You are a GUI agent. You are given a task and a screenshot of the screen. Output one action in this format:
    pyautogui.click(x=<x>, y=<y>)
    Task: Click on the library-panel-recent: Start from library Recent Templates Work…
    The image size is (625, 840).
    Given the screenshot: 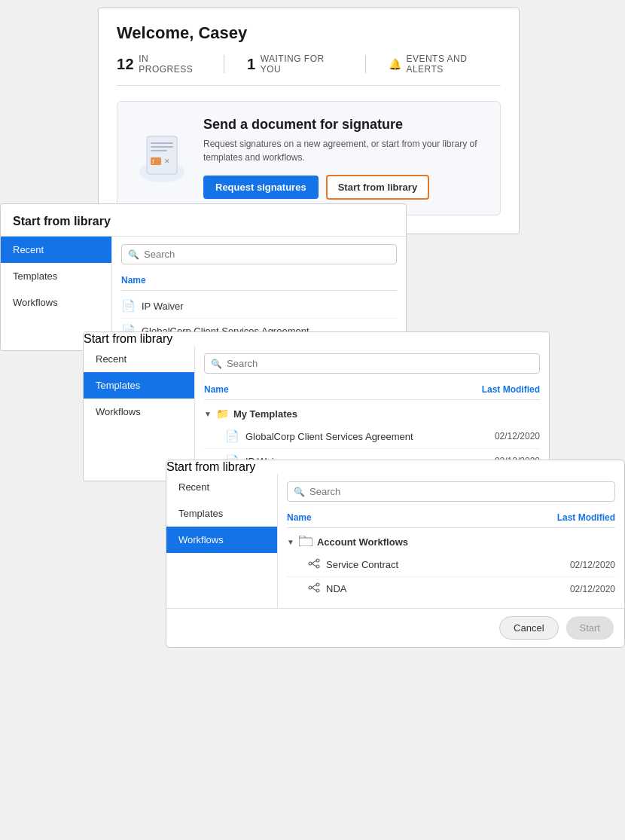 What is the action you would take?
    pyautogui.click(x=203, y=277)
    